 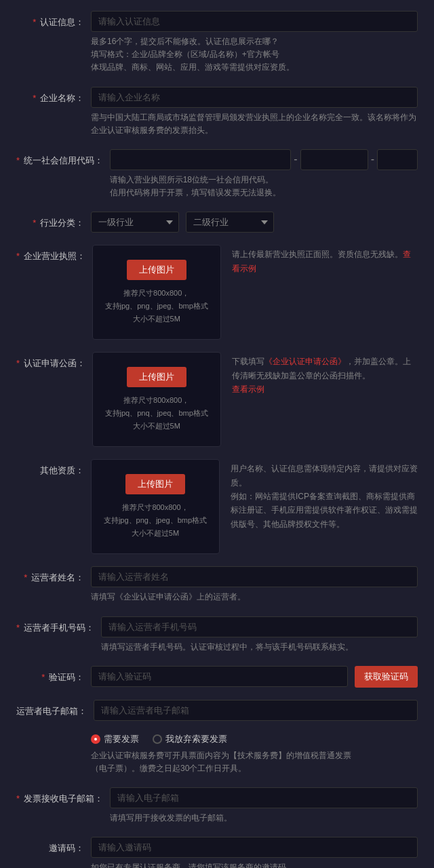 I want to click on invoice-radio-row: 需要发票 我放弃索要发票, so click(x=254, y=739).